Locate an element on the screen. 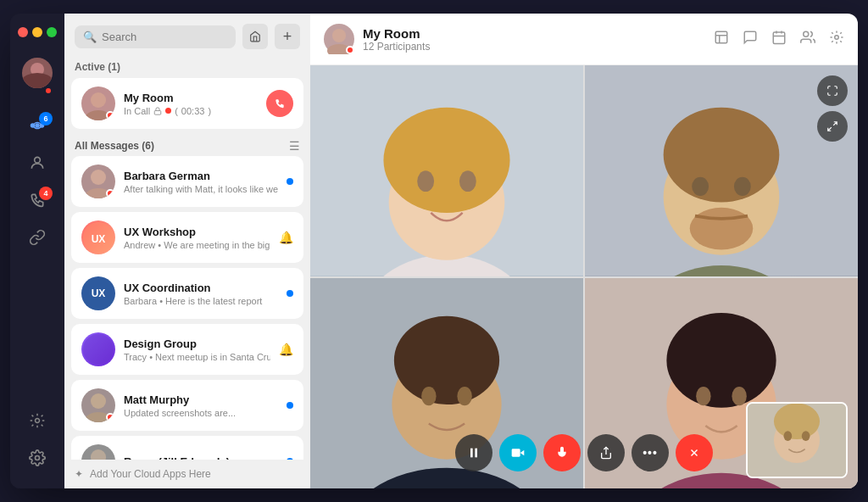 Image resolution: width=868 pixels, height=502 pixels. chat-header-icons is located at coordinates (779, 39).